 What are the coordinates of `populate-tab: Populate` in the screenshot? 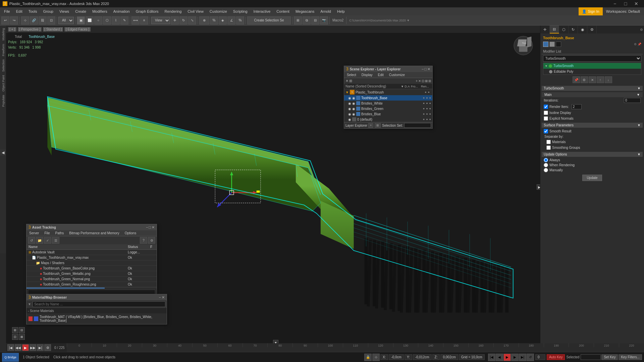 It's located at (3, 101).